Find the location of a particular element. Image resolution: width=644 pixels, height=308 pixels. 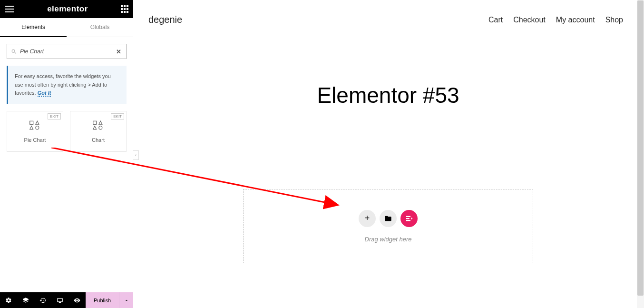

drop-zone-text: Drag widget here is located at coordinates (388, 239).